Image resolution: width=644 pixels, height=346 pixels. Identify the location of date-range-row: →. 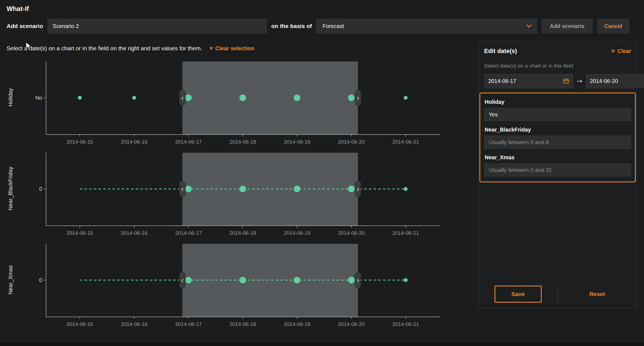
(558, 81).